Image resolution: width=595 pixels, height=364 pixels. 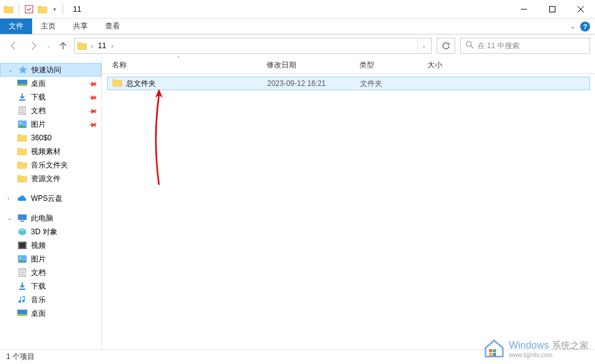 I want to click on column-name: 名称, so click(x=179, y=66).